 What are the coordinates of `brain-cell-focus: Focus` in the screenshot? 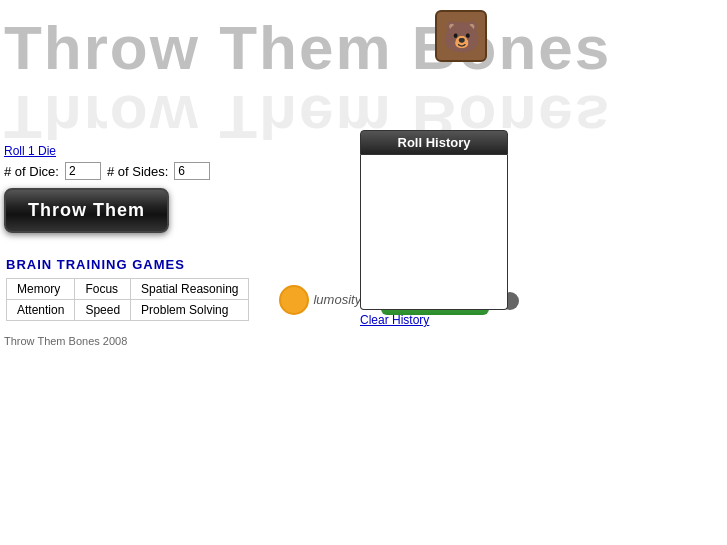 It's located at (103, 290).